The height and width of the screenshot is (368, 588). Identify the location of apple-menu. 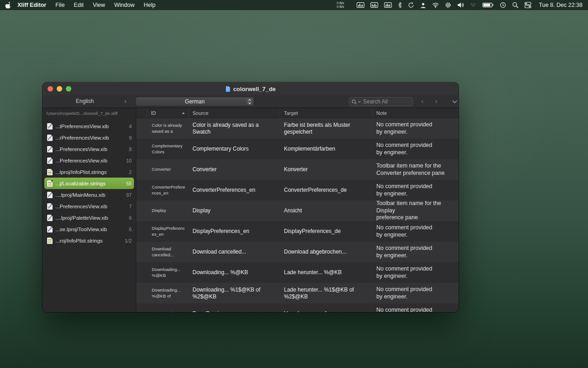
(8, 5).